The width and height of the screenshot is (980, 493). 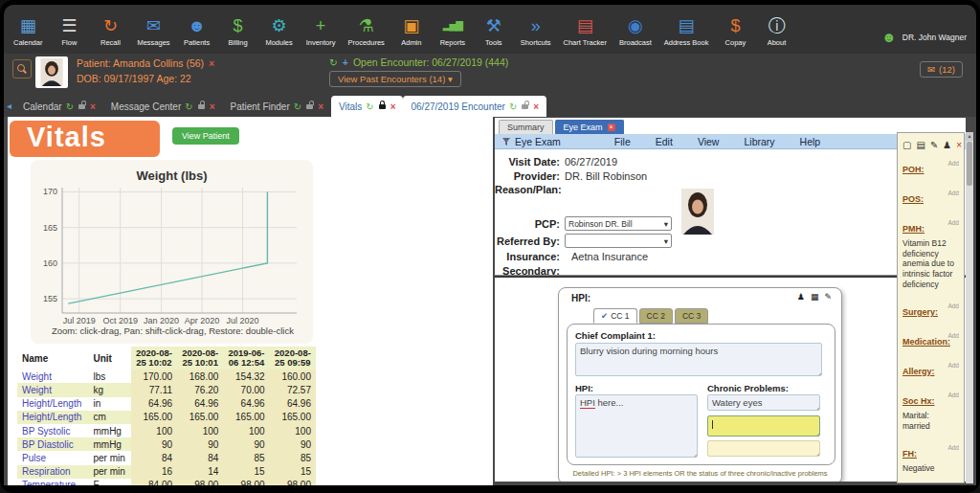 What do you see at coordinates (366, 31) in the screenshot?
I see `toolbar-item-procedures: ⚗Procedures` at bounding box center [366, 31].